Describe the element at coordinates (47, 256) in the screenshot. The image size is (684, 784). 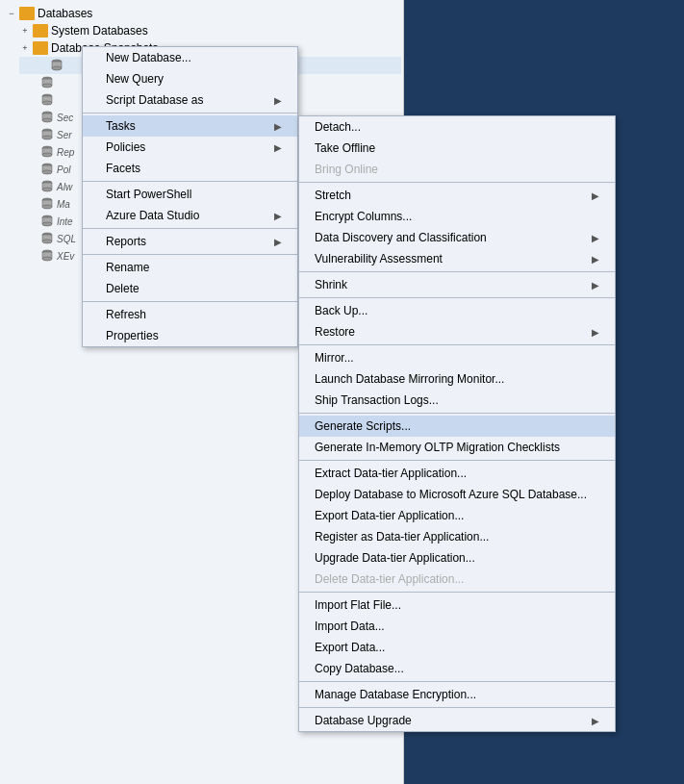
I see `db-icon-xev` at that location.